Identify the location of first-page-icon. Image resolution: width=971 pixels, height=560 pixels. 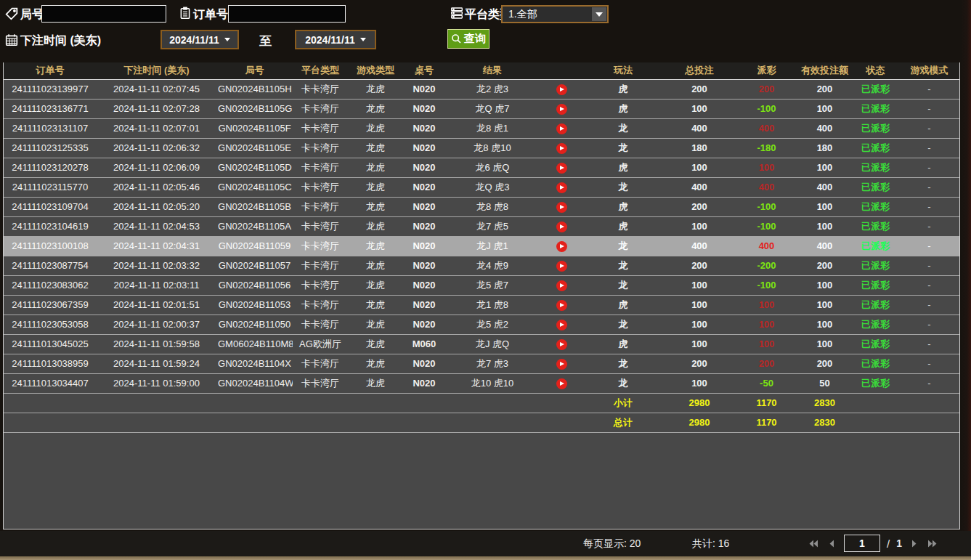
(813, 543).